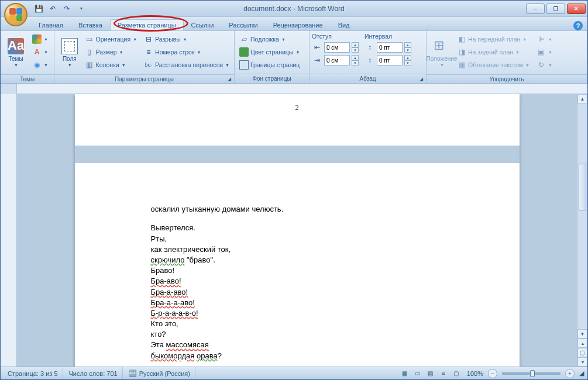 The height and width of the screenshot is (380, 588). I want to click on scroll-thumb, so click(583, 187).